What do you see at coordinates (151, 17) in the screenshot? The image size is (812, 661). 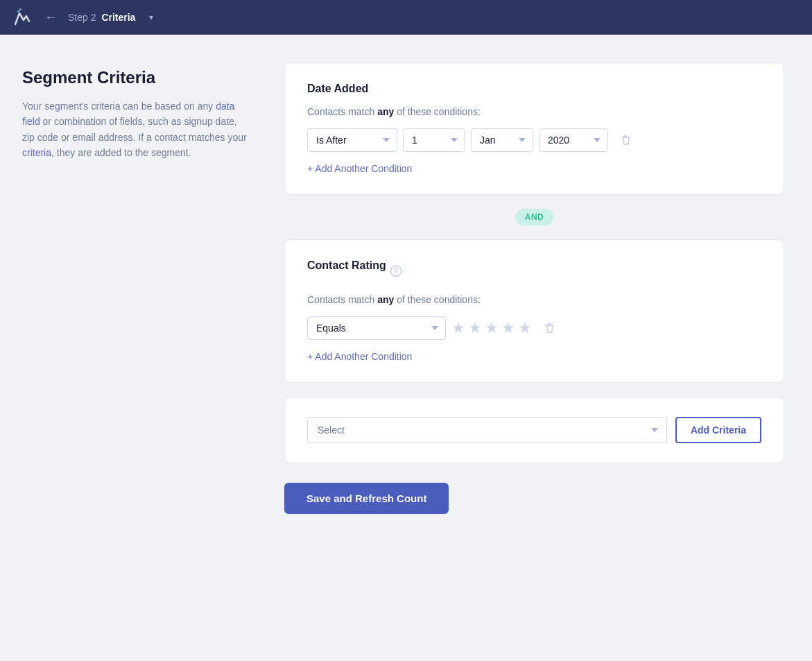 I see `step-chevron-icon: ▾` at bounding box center [151, 17].